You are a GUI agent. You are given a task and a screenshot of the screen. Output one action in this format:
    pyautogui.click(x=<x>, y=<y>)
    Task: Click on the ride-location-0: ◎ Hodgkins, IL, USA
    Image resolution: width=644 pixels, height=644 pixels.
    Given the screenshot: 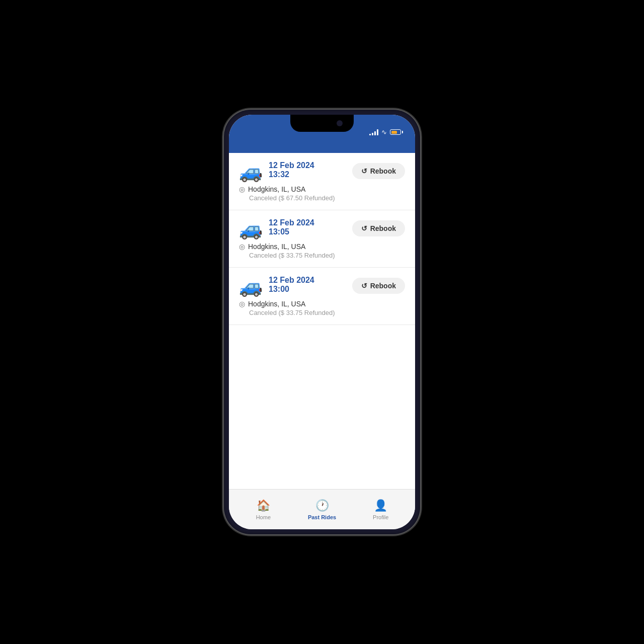 What is the action you would take?
    pyautogui.click(x=322, y=189)
    